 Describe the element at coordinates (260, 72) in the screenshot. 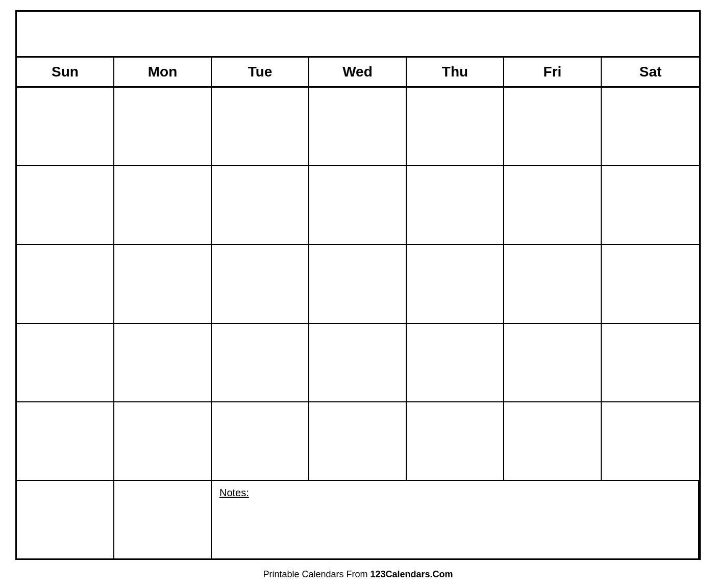

I see `header-tue: Tue` at that location.